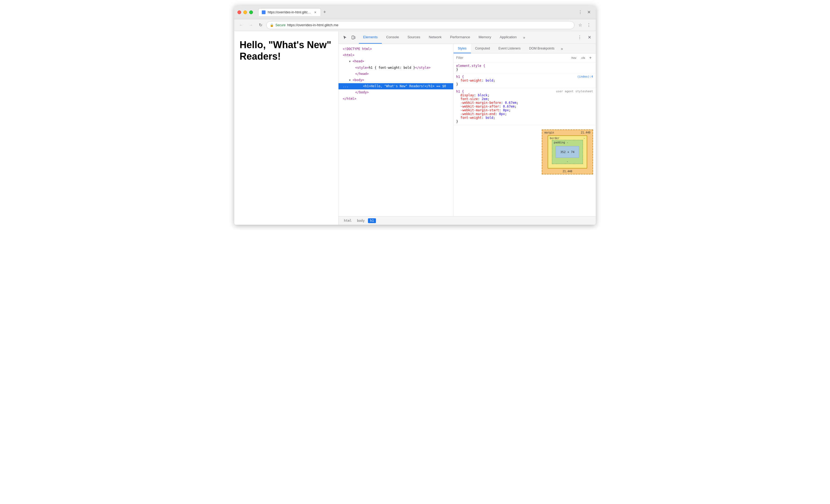 The width and height of the screenshot is (830, 504). I want to click on styles-tab-styles: Styles, so click(462, 49).